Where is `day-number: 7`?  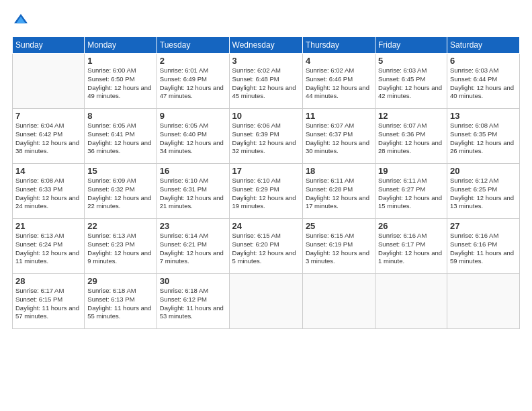
day-number: 7 is located at coordinates (48, 116).